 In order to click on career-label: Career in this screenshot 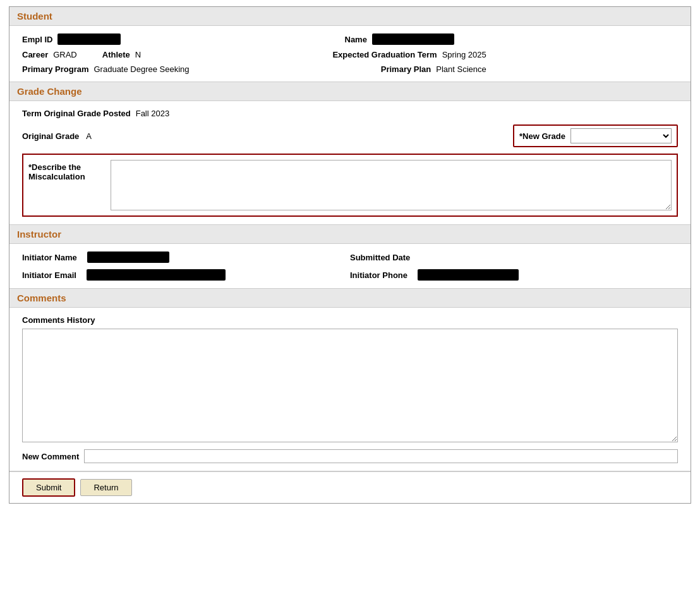, I will do `click(35, 54)`.